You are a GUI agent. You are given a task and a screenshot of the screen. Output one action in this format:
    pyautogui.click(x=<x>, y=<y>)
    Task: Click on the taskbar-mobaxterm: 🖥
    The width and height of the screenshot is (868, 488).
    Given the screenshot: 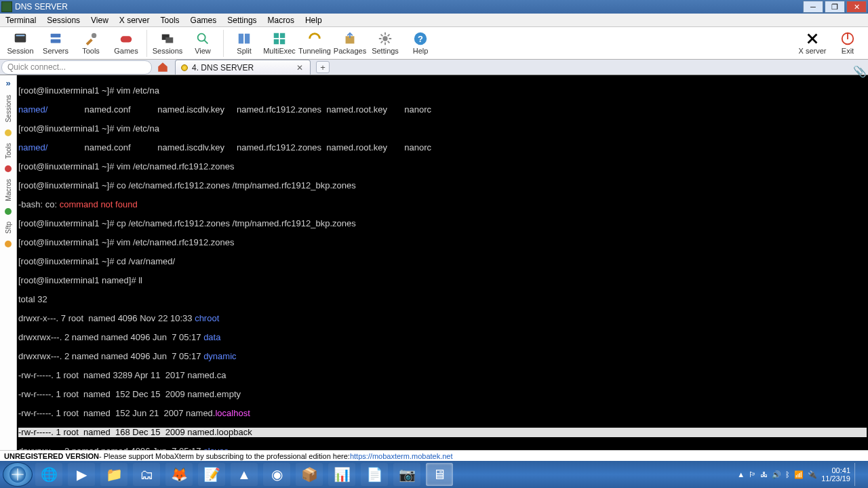 What is the action you would take?
    pyautogui.click(x=439, y=474)
    